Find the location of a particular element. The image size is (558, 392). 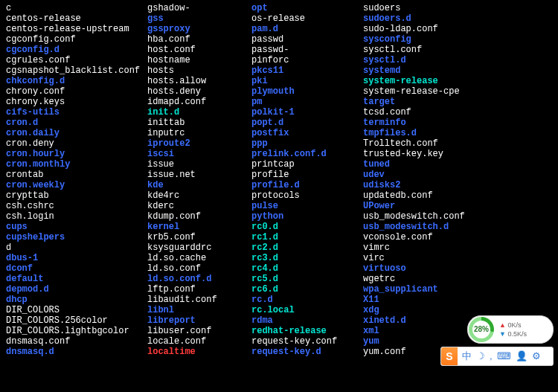

ls-entry: python is located at coordinates (307, 216).